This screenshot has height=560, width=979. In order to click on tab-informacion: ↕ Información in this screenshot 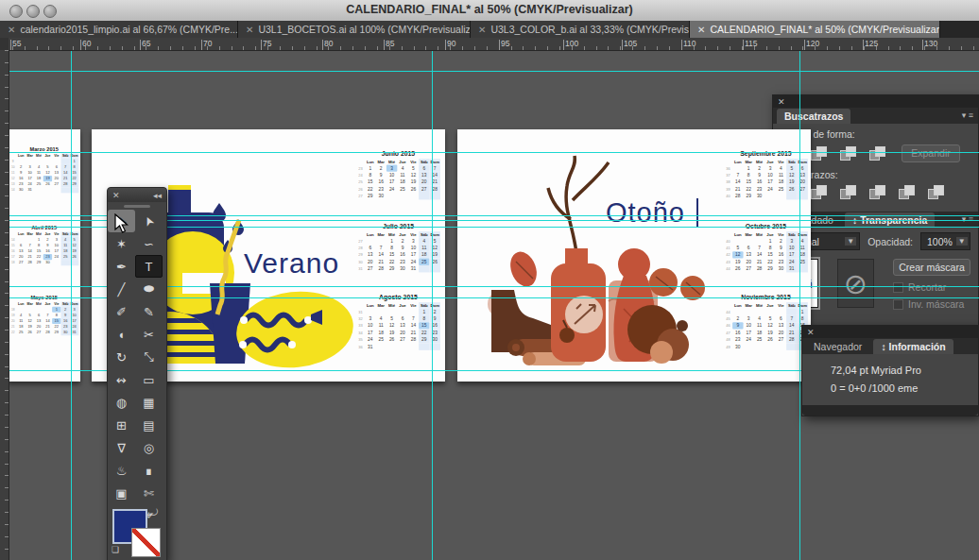, I will do `click(913, 347)`.